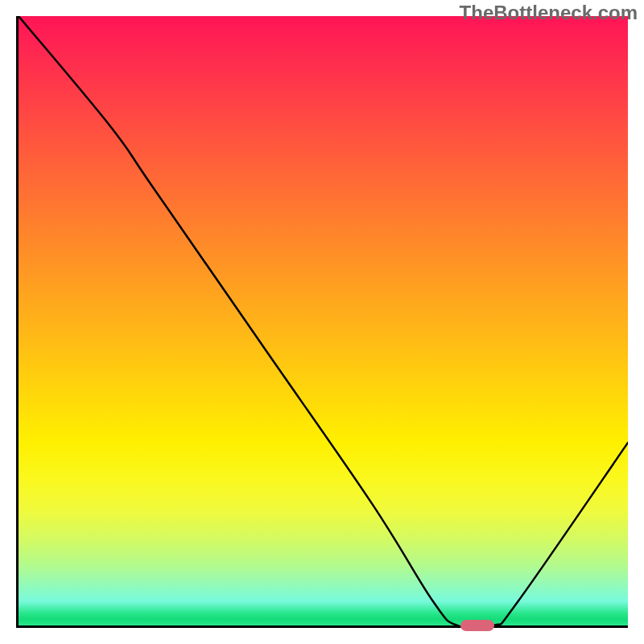  What do you see at coordinates (549, 13) in the screenshot?
I see `watermark-text: TheBottleneck.com` at bounding box center [549, 13].